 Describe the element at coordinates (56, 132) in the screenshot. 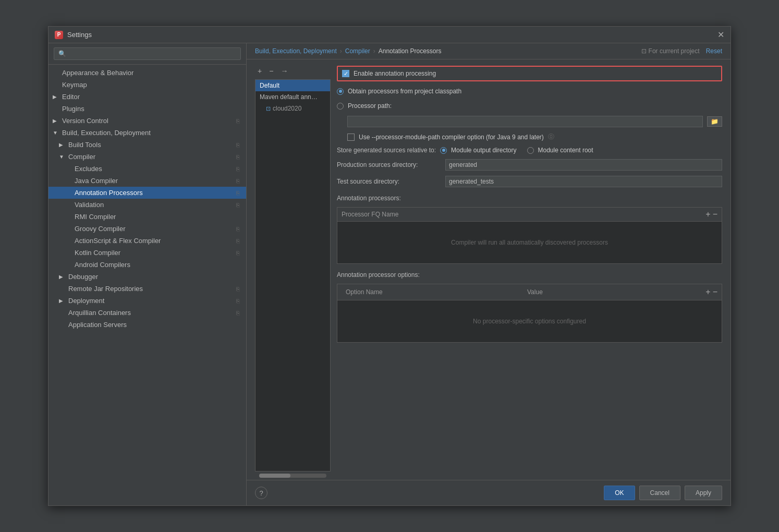

I see `arrow-icon: ▼` at that location.